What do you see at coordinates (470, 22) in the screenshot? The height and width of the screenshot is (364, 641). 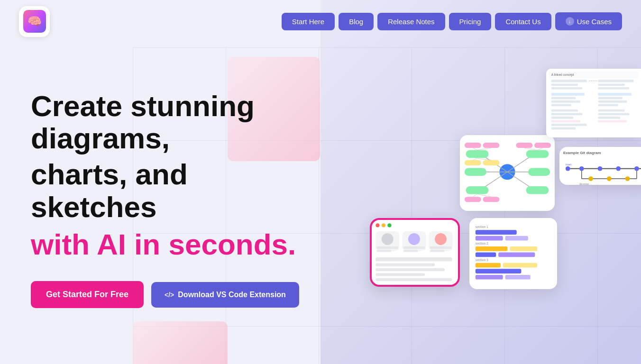 I see `pricing-button: Pricing` at bounding box center [470, 22].